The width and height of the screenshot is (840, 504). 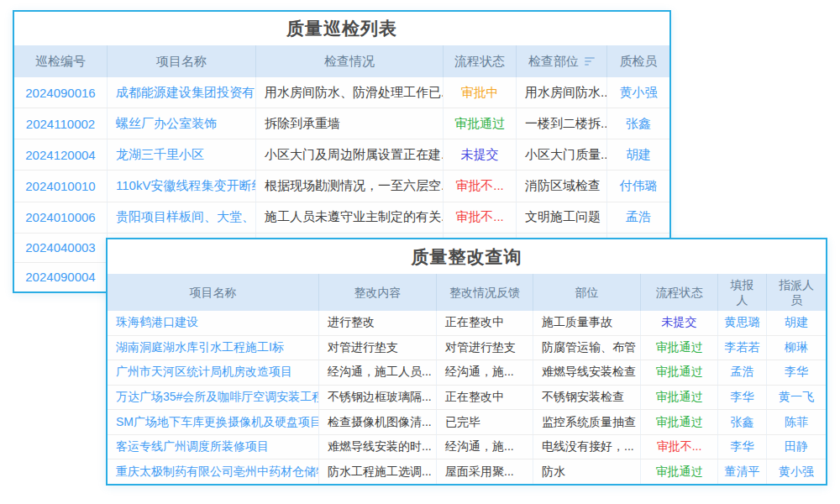 I want to click on cell-assignee: 陈菲, so click(x=796, y=422).